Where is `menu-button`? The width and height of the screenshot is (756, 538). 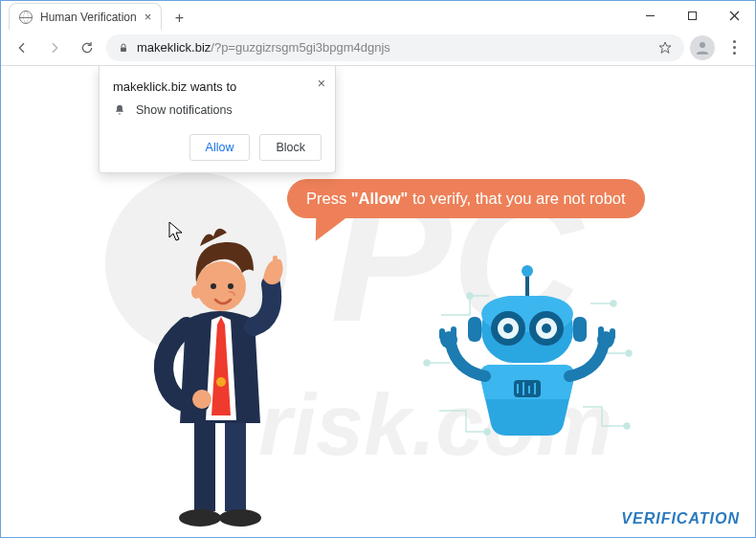 menu-button is located at coordinates (734, 48).